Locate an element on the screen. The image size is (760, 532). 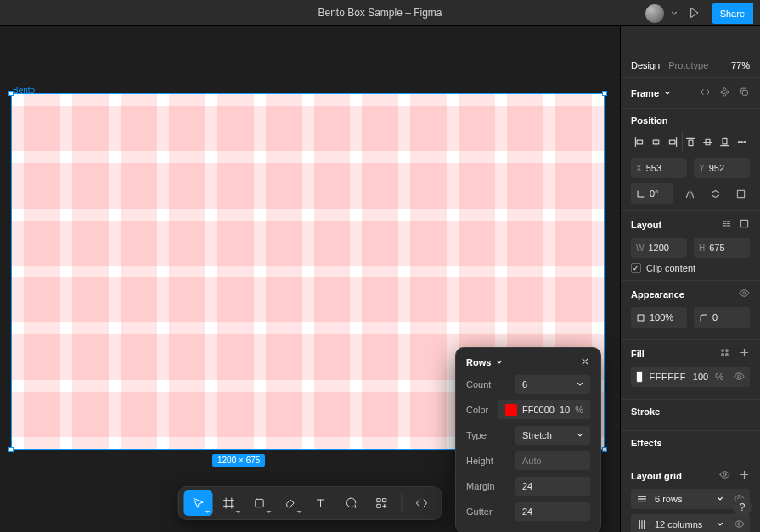
fill-swatch is located at coordinates (639, 377).